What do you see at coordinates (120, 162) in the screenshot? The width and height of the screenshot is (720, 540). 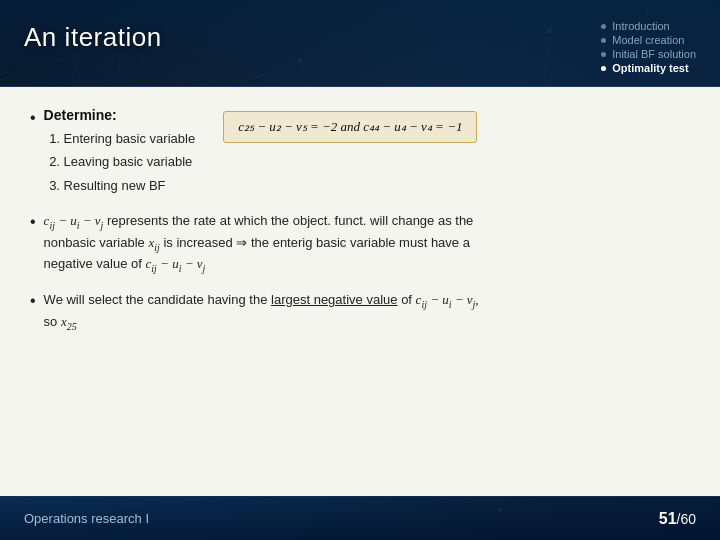 I see `numbered-list: Entering basic variable Leaving basic va…` at bounding box center [120, 162].